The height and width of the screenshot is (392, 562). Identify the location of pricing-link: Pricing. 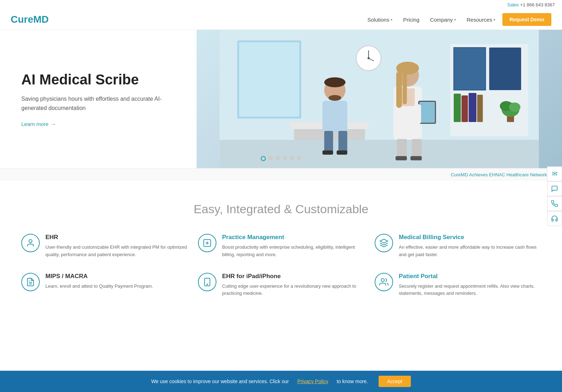
(411, 20).